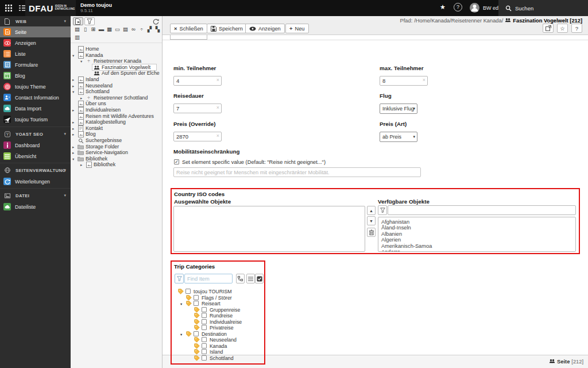 This screenshot has height=368, width=588. I want to click on view-button: Anzeigen, so click(265, 29).